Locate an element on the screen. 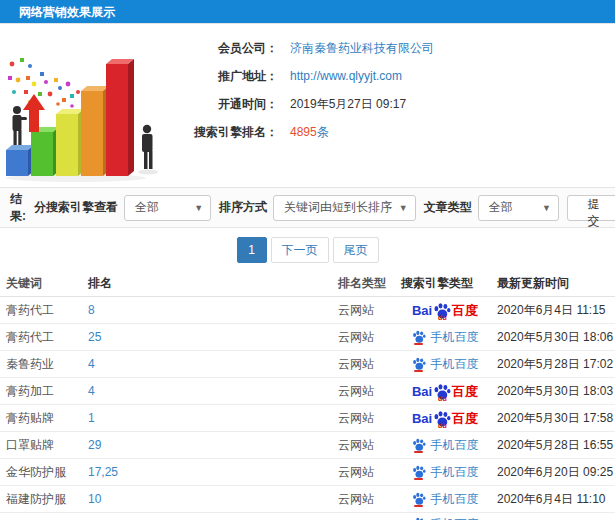  article-type-value: 全部 is located at coordinates (501, 208).